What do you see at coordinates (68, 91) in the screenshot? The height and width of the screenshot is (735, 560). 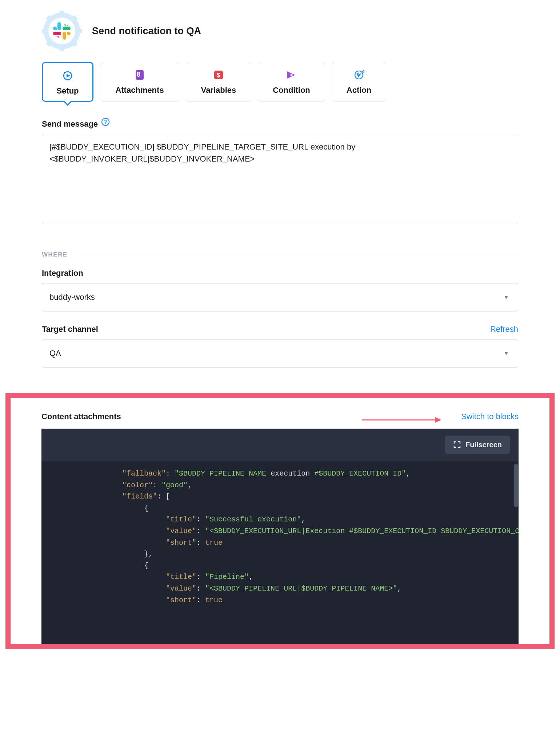 I see `tab-label: Setup` at bounding box center [68, 91].